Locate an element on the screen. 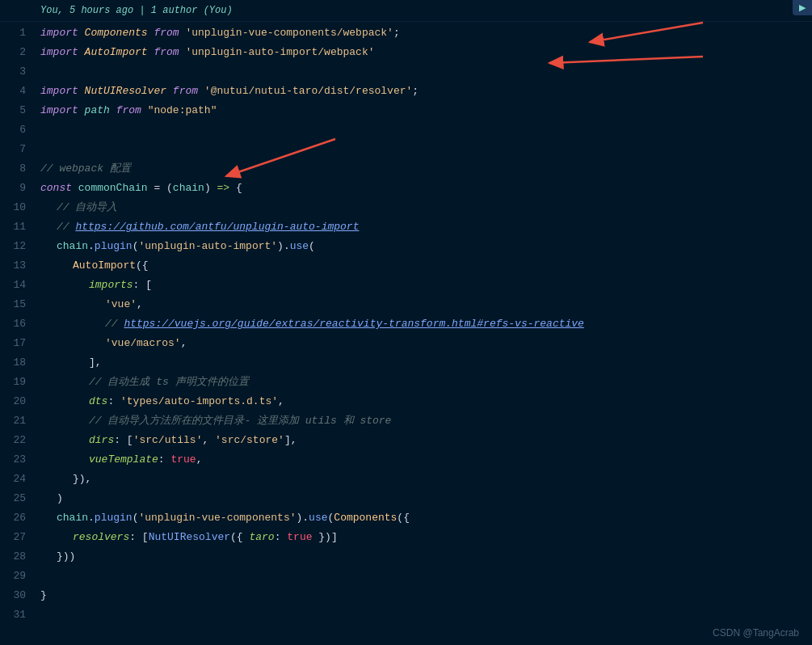  line-num-22: 22 is located at coordinates (13, 441).